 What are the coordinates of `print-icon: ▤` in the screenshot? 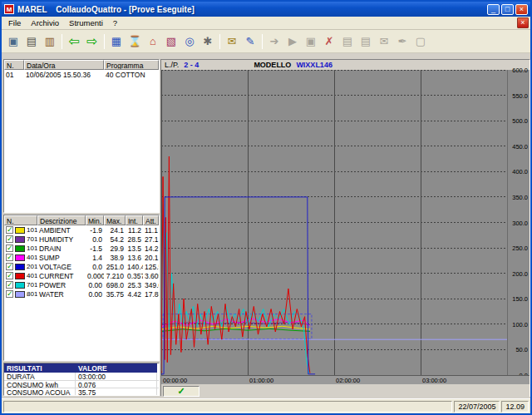 It's located at (366, 42).